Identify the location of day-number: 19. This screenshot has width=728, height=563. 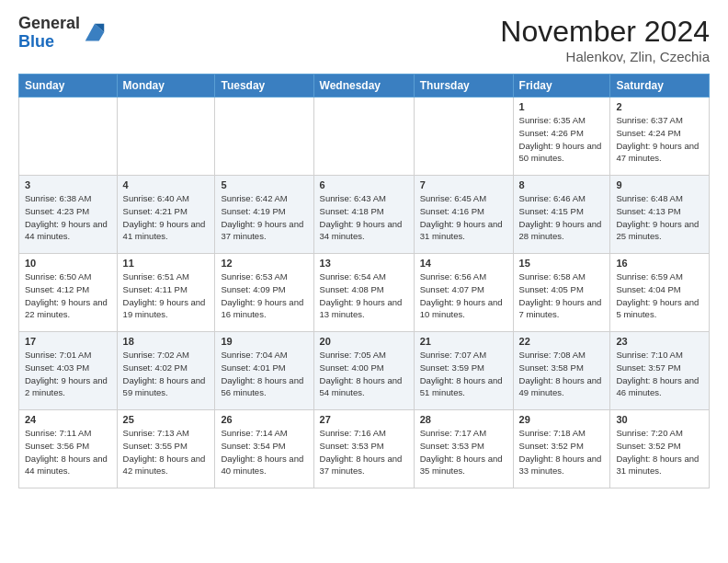
(264, 341).